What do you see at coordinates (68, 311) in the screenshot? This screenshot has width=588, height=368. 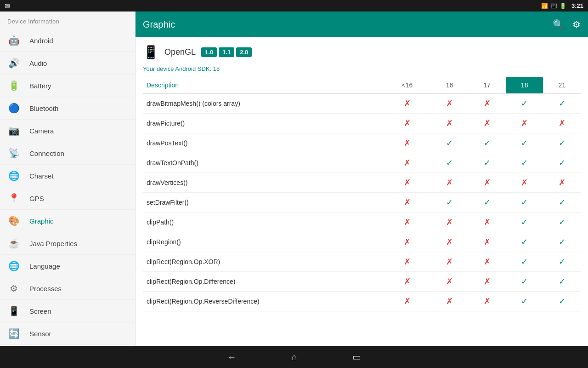 I see `sidebar-item-screen: 📱 Screen` at bounding box center [68, 311].